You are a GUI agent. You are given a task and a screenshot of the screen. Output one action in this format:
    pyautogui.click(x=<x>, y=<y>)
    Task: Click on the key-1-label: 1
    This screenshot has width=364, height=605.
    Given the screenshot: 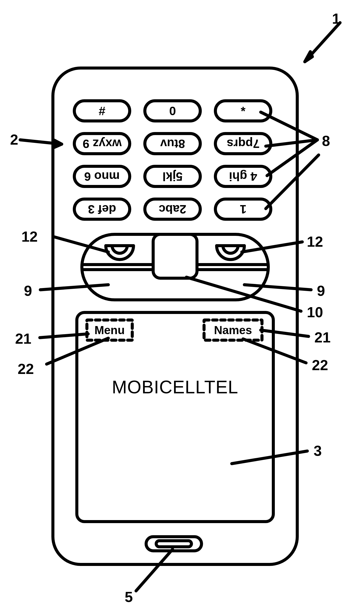 What is the action you would take?
    pyautogui.click(x=243, y=209)
    